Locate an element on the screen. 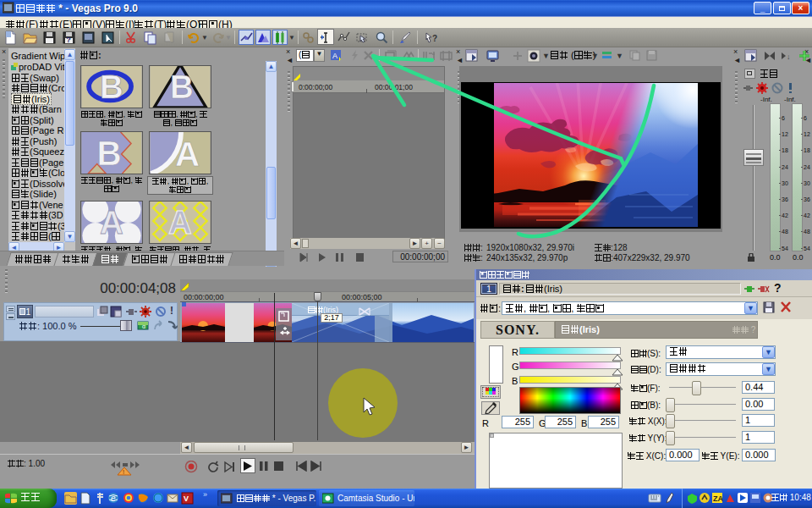 This screenshot has height=508, width=812. svg-text: ZA is located at coordinates (718, 499).